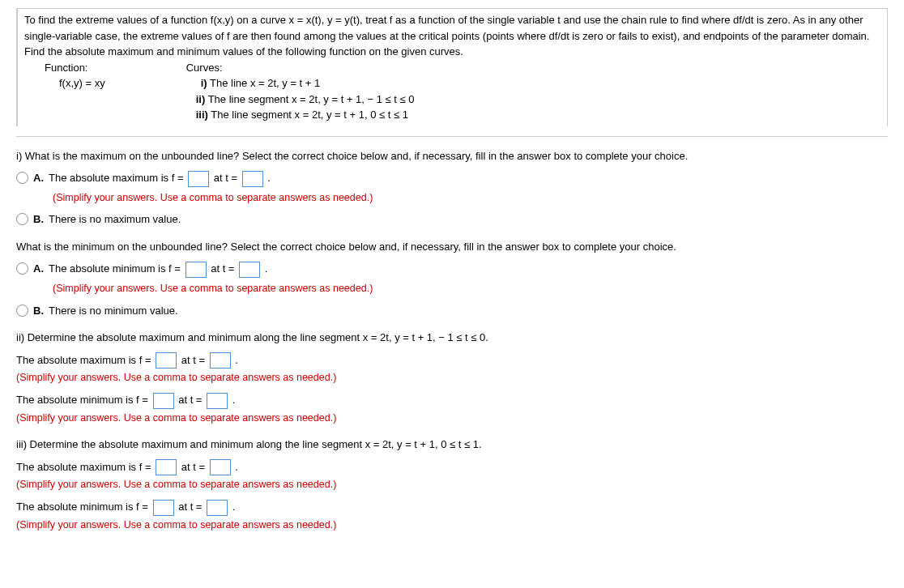  Describe the element at coordinates (452, 247) in the screenshot. I see `part-i-min-question: What is the minimum on the unbounded lin…` at that location.